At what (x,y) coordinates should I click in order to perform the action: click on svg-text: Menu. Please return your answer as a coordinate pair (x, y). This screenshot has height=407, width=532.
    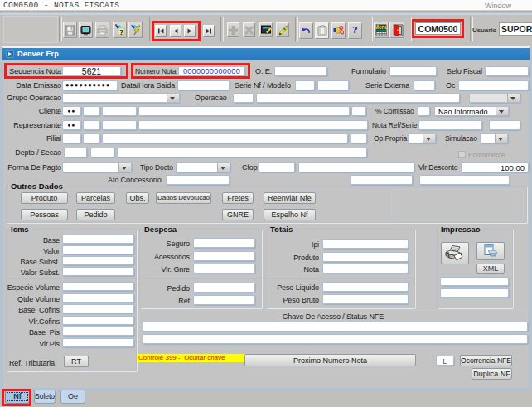
    Looking at the image, I should click on (381, 27).